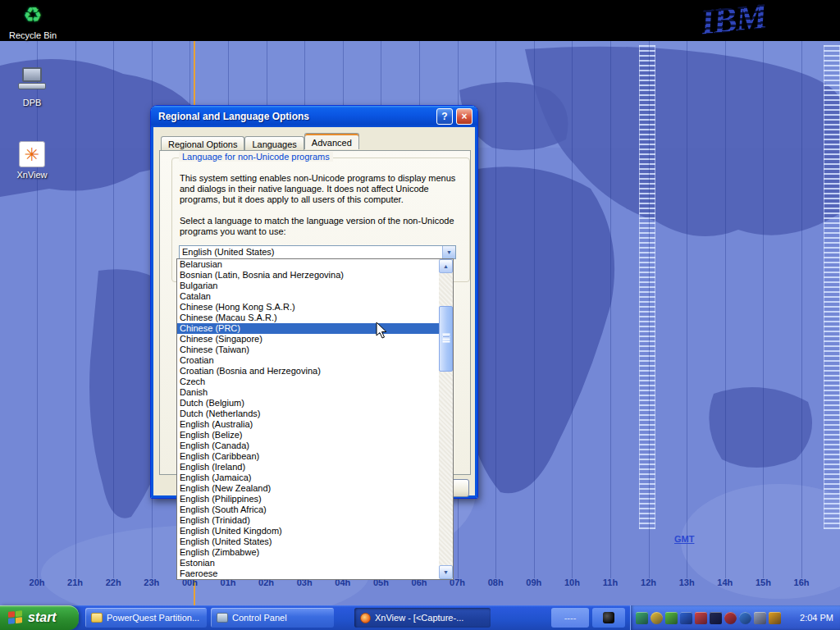  Describe the element at coordinates (308, 425) in the screenshot. I see `language-option: English (Australia)` at that location.